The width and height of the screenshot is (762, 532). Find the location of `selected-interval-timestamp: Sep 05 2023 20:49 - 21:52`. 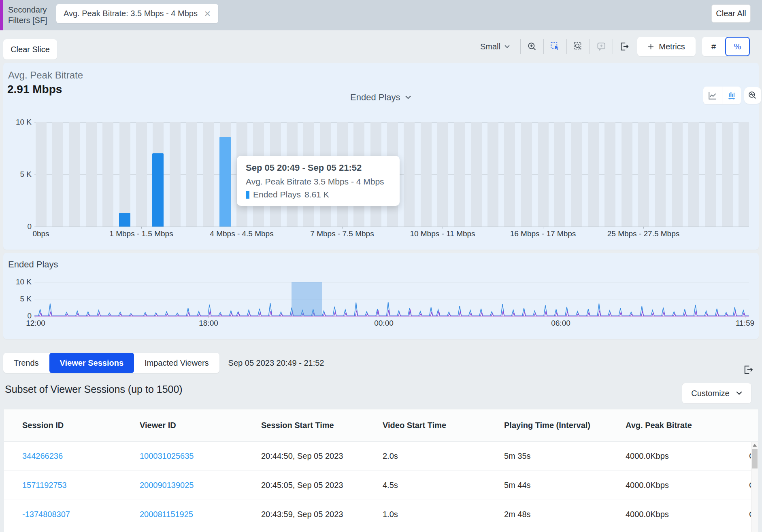

selected-interval-timestamp: Sep 05 2023 20:49 - 21:52 is located at coordinates (276, 363).